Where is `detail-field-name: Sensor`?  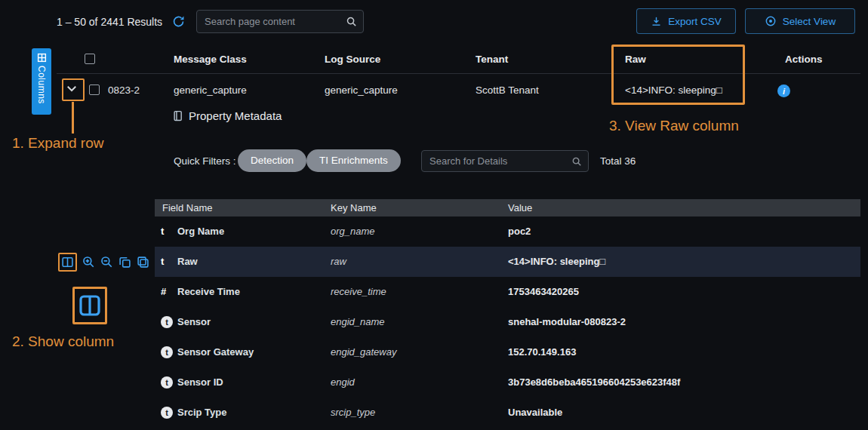 detail-field-name: Sensor is located at coordinates (194, 322).